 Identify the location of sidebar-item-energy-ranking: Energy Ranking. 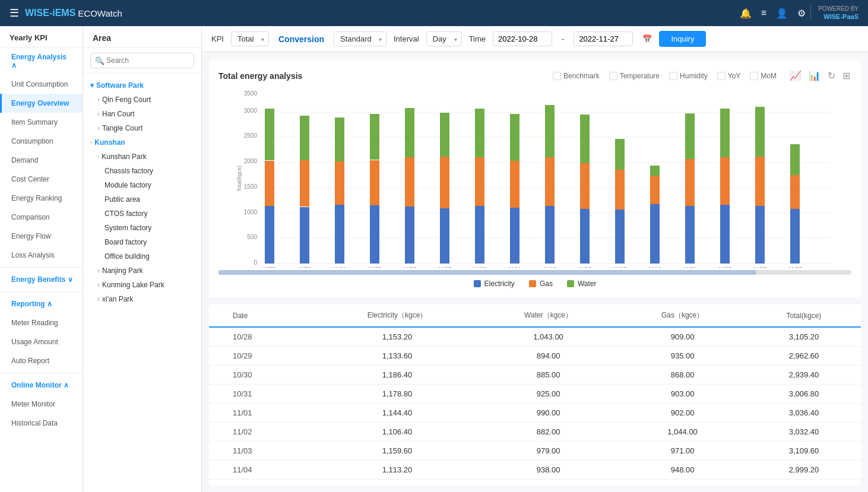
(42, 198).